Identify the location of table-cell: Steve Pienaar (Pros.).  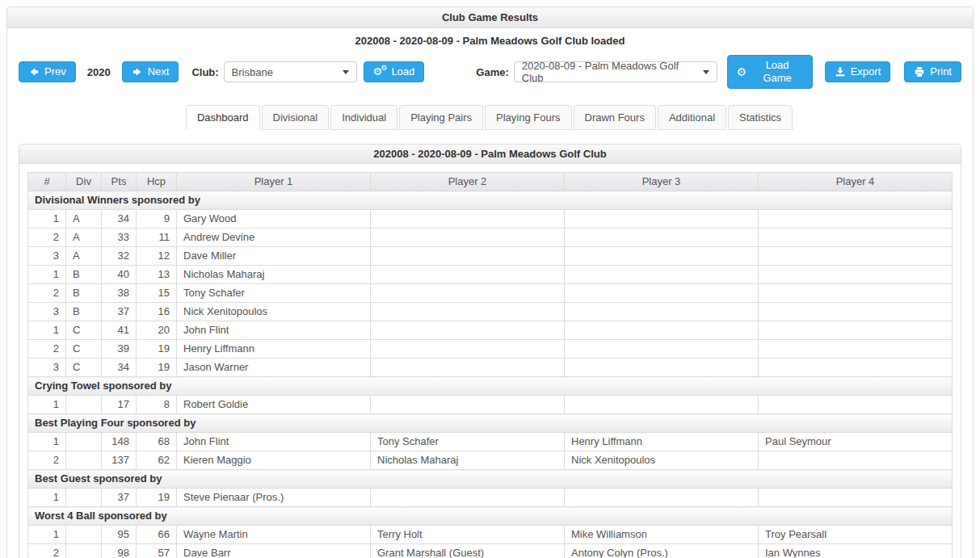
(274, 497).